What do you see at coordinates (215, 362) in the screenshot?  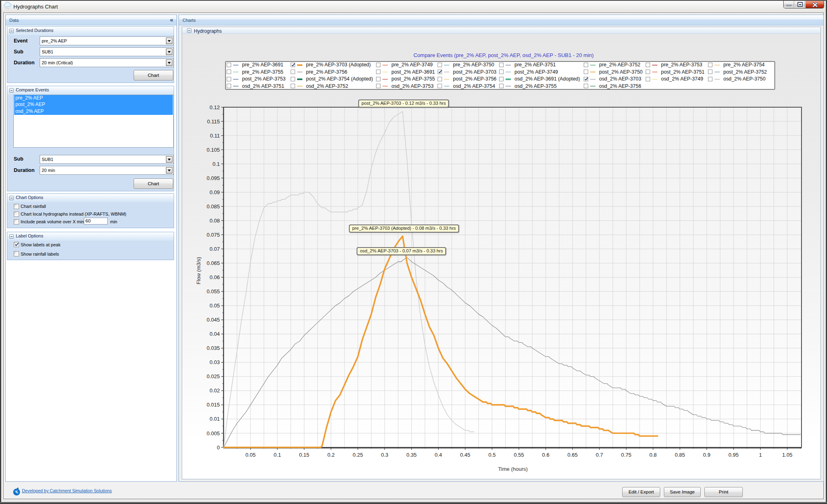 I see `svg-text: 0.03` at bounding box center [215, 362].